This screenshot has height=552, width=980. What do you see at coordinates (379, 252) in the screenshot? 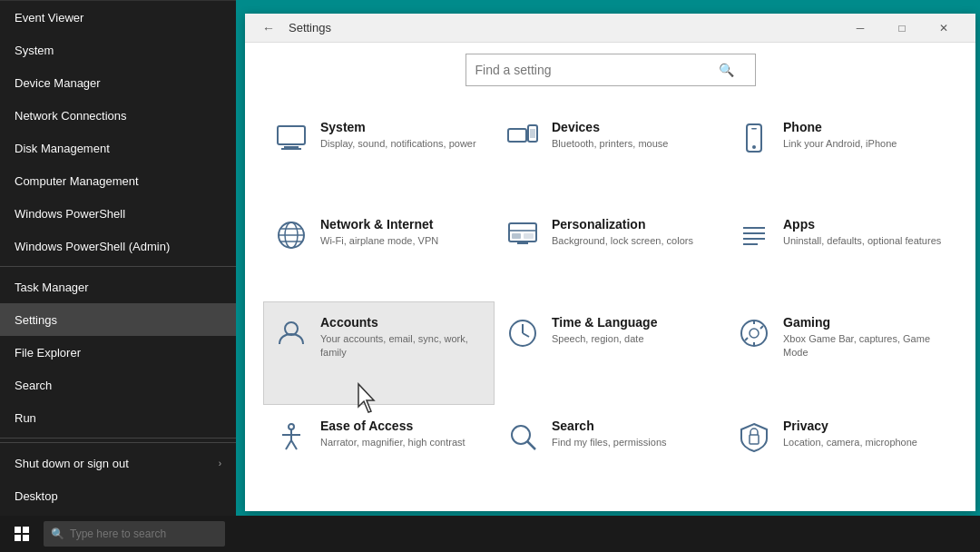
I see `settings-item-network: Network & Internet Wi-Fi, airplane mode,…` at bounding box center [379, 252].